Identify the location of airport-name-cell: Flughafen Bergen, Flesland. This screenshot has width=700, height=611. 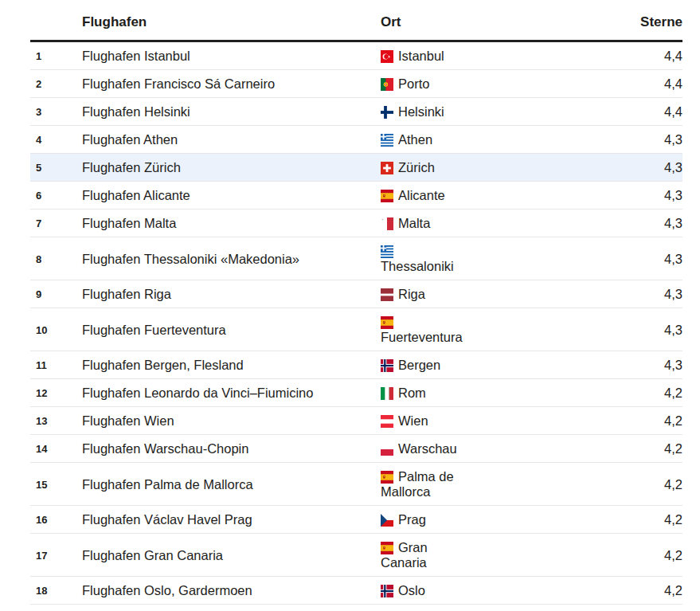
(231, 365).